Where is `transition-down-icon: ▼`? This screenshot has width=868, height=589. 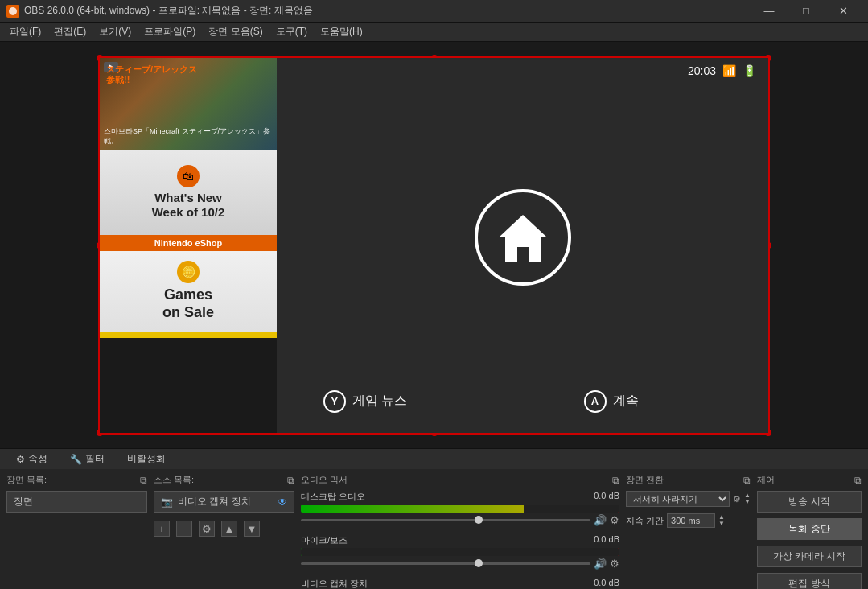
transition-down-icon: ▼ is located at coordinates (747, 502).